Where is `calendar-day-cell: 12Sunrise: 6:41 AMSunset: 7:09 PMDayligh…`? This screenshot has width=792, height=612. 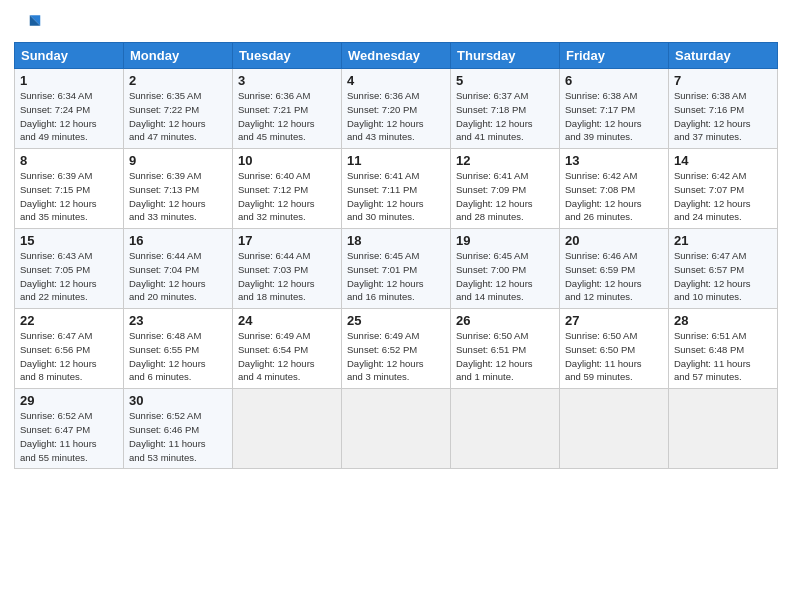
calendar-day-cell: 12Sunrise: 6:41 AMSunset: 7:09 PMDayligh… is located at coordinates (506, 189).